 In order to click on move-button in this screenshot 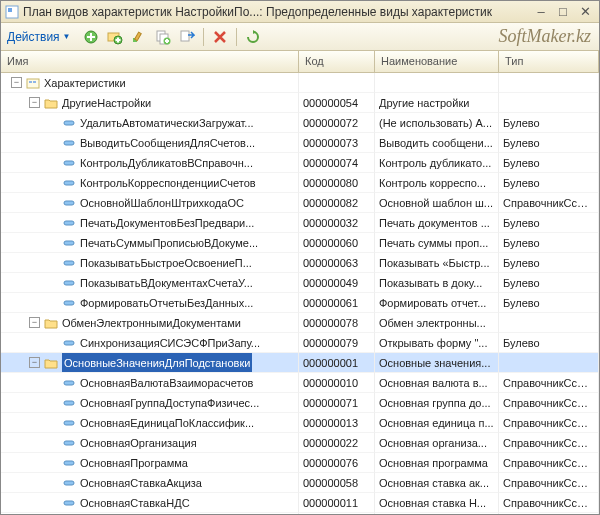, I will do `click(187, 37)`.